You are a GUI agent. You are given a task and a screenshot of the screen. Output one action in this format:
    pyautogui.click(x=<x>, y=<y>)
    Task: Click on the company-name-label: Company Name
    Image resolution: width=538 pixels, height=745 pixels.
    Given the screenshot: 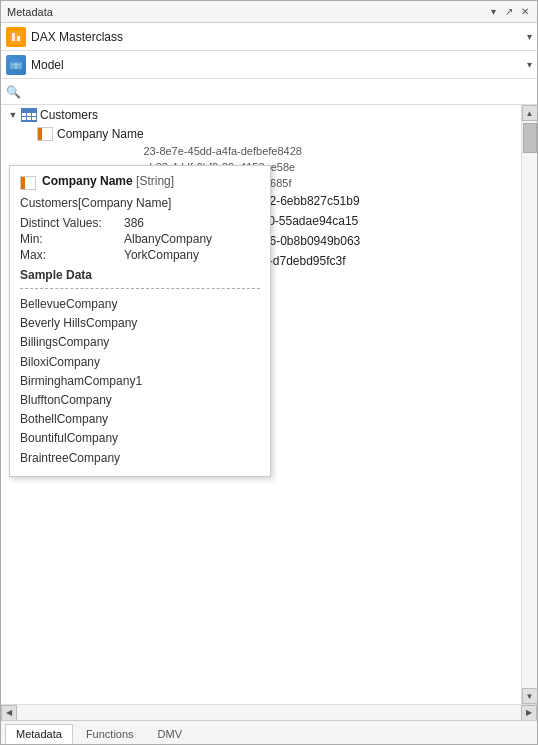 What is the action you would take?
    pyautogui.click(x=100, y=134)
    